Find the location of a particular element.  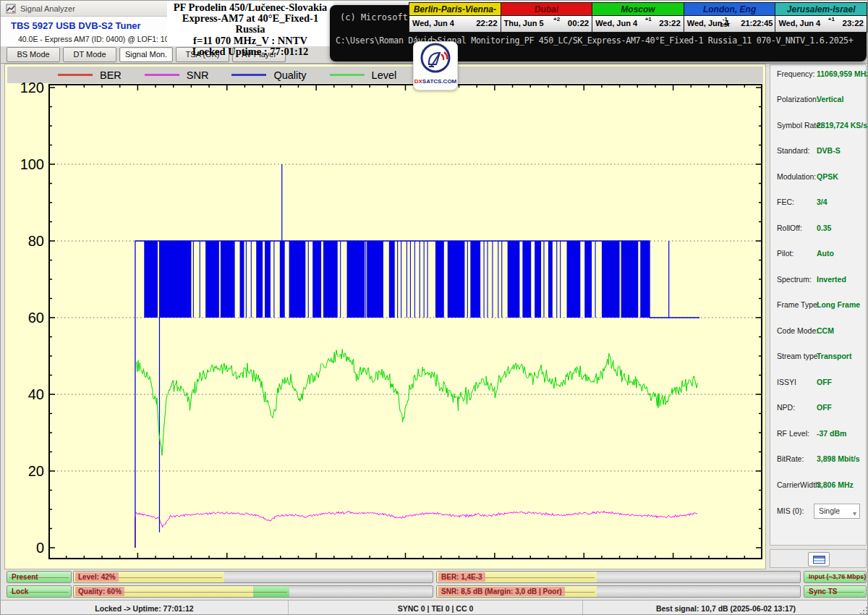

legend-item-snr: SNR is located at coordinates (176, 75).